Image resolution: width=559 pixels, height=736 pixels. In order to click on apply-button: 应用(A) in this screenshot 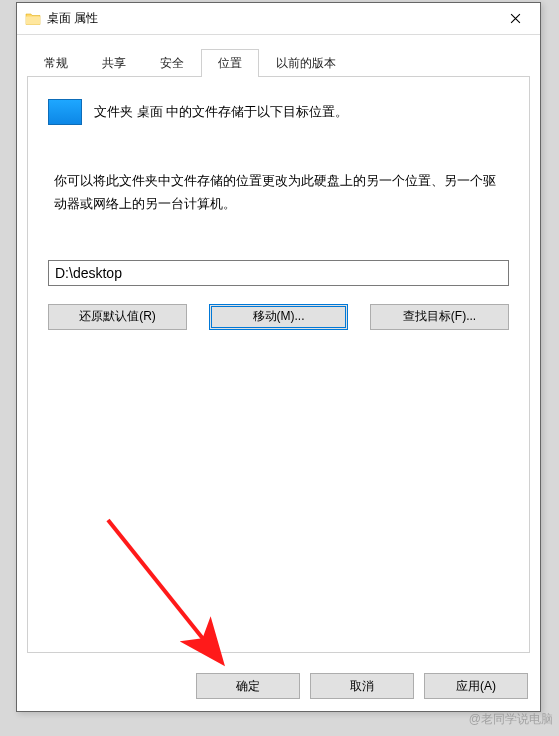, I will do `click(476, 686)`.